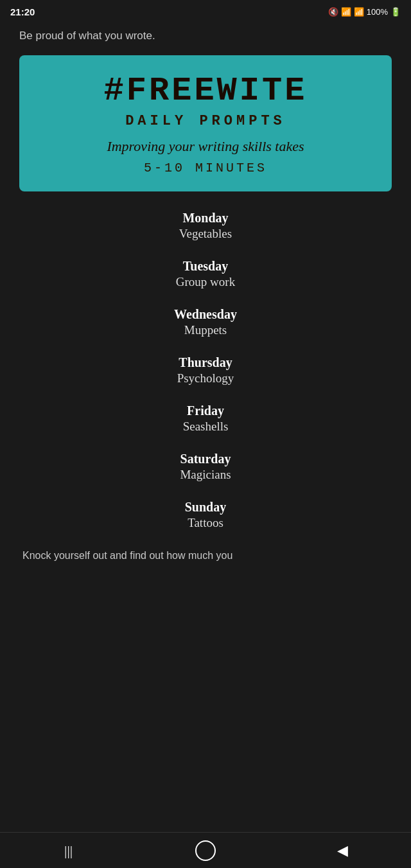 Image resolution: width=411 pixels, height=868 pixels. Describe the element at coordinates (206, 218) in the screenshot. I see `day-name-monday: Monday` at that location.